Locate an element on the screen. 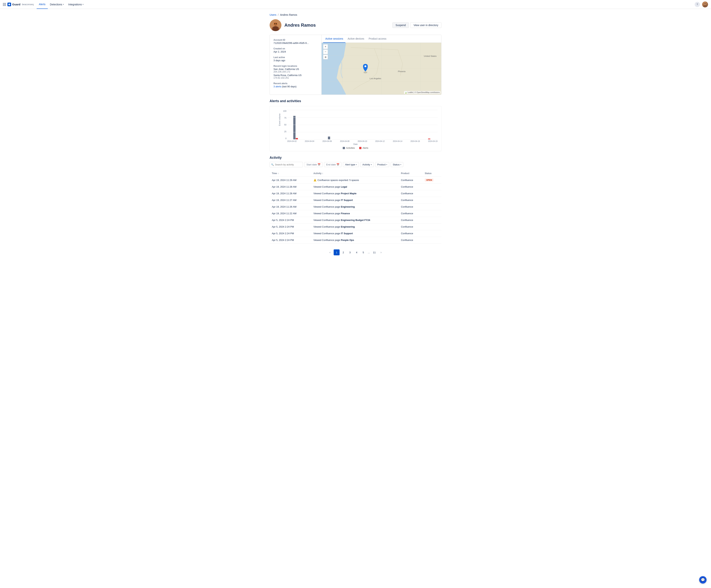 Image resolution: width=711 pixels, height=588 pixels. account-id-value: 712020:09e825f6-ad94-45d5-9... is located at coordinates (296, 43).